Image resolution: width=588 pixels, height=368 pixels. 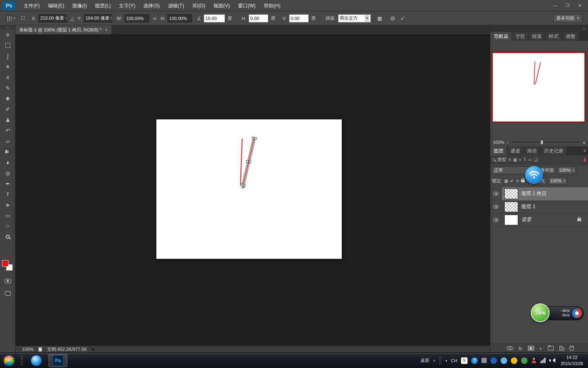 I want to click on menu-help: 帮助(H), so click(x=272, y=6).